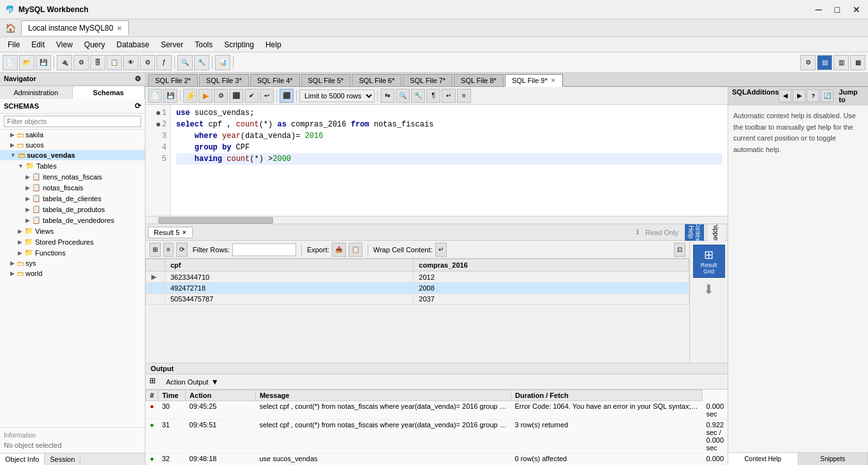 The image size is (868, 465). What do you see at coordinates (185, 63) in the screenshot?
I see `tb-search: 🔍` at bounding box center [185, 63].